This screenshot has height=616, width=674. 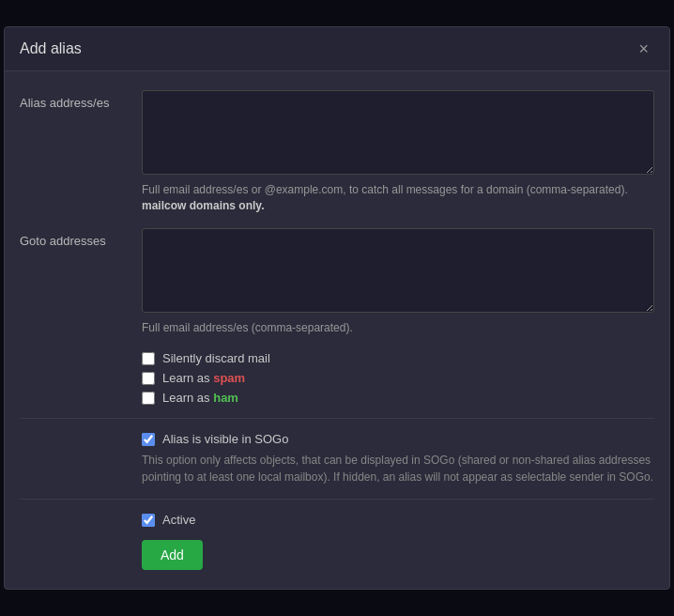 I want to click on sogo-description: This option only affects objects, that c…, so click(x=398, y=469).